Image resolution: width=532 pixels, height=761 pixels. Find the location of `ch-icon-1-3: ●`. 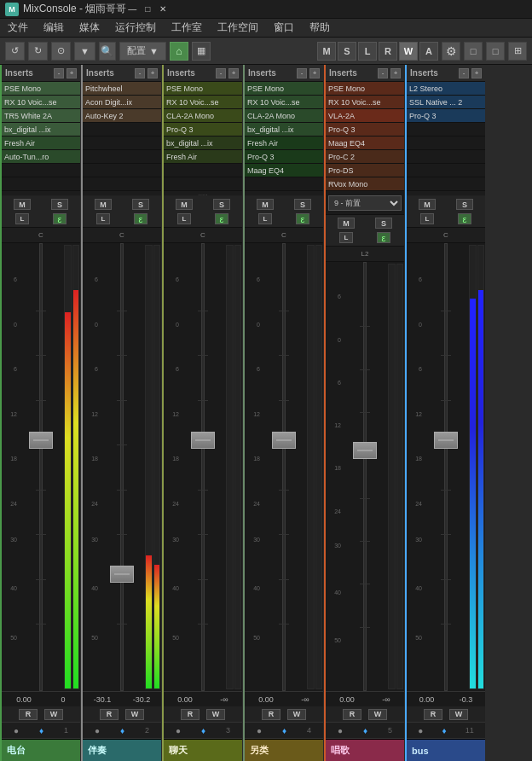

ch-icon-1-3: ● is located at coordinates (178, 730).